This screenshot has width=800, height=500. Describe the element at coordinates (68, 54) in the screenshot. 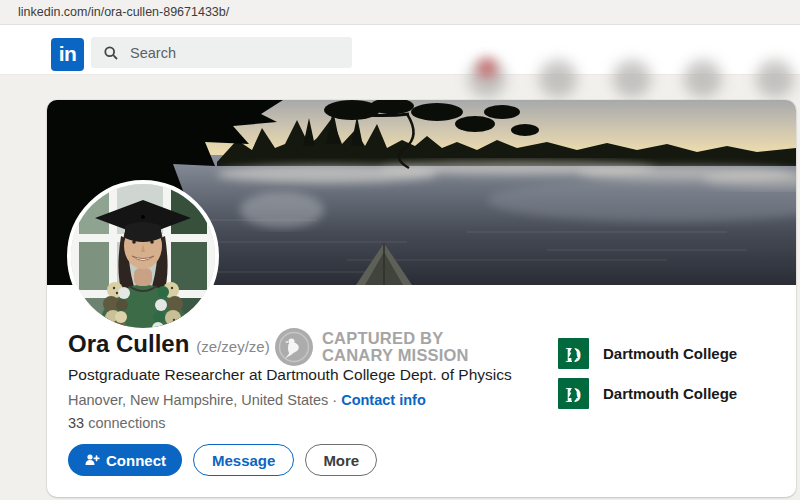

I see `linkedin-logo: in` at that location.